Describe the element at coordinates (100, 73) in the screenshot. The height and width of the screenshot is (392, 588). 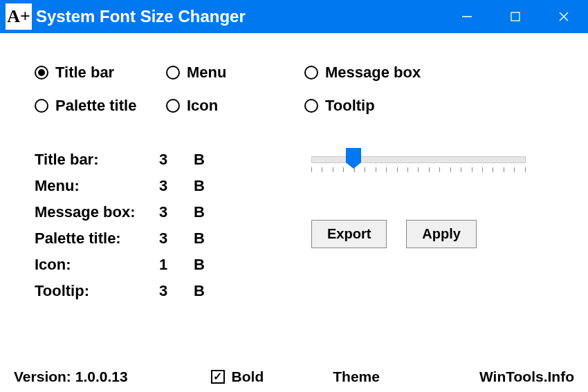
I see `radio-title-bar: Title bar` at that location.